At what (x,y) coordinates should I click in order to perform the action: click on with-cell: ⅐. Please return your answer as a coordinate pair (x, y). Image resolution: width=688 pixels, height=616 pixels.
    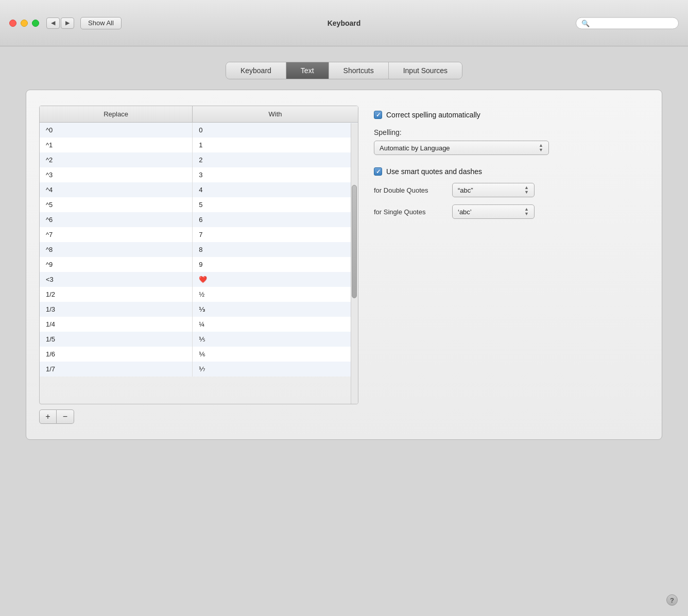
    Looking at the image, I should click on (275, 369).